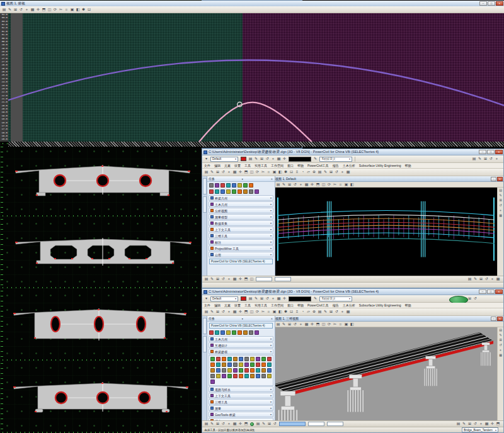 The width and height of the screenshot is (504, 433). I want to click on task-item: 测量模型▾, so click(241, 216).